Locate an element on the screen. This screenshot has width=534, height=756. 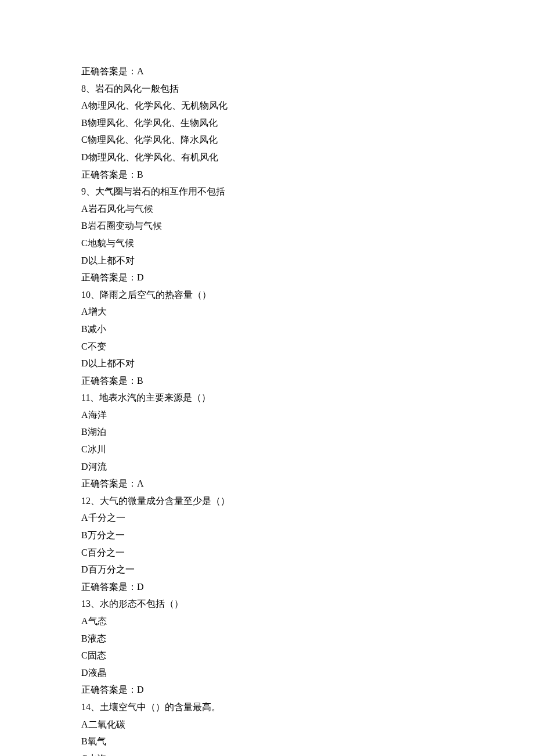
option-line: A岩石风化与气候 is located at coordinates (267, 209).